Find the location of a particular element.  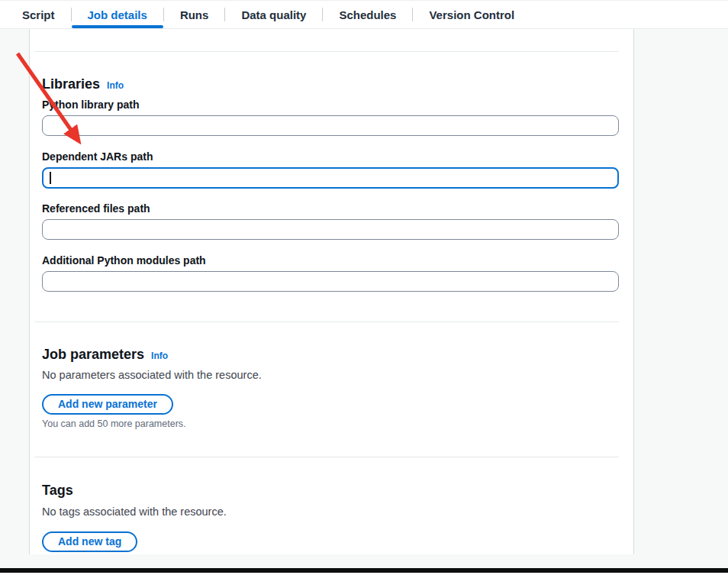

tab-runs: Runs is located at coordinates (195, 15).